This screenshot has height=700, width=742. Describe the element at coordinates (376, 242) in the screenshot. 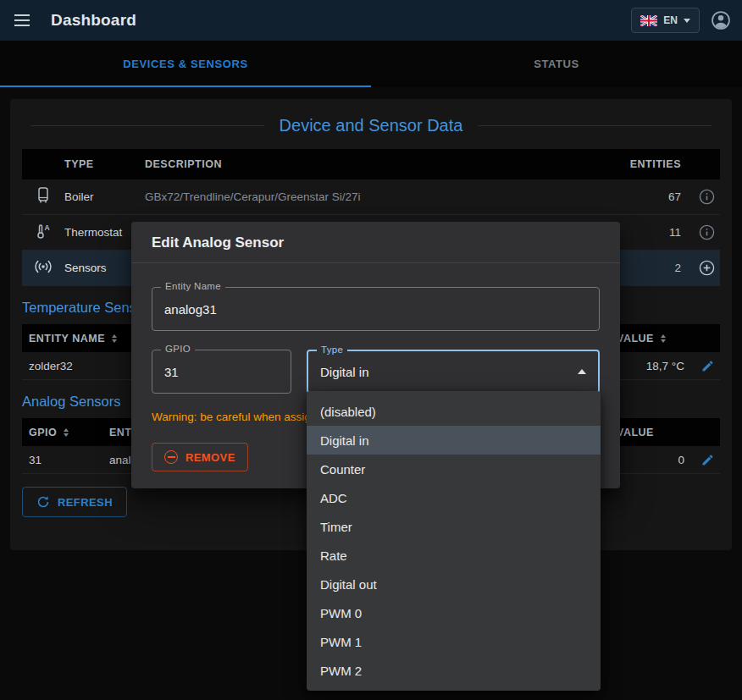

I see `dialog-title: Edit Analog Sensor` at that location.